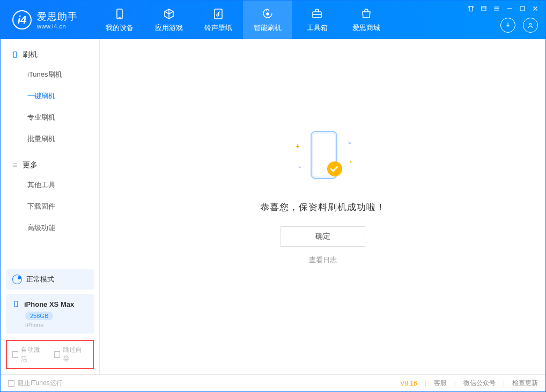 The width and height of the screenshot is (546, 392). Describe the element at coordinates (50, 304) in the screenshot. I see `device-name-row: iPhone XS Max` at that location.